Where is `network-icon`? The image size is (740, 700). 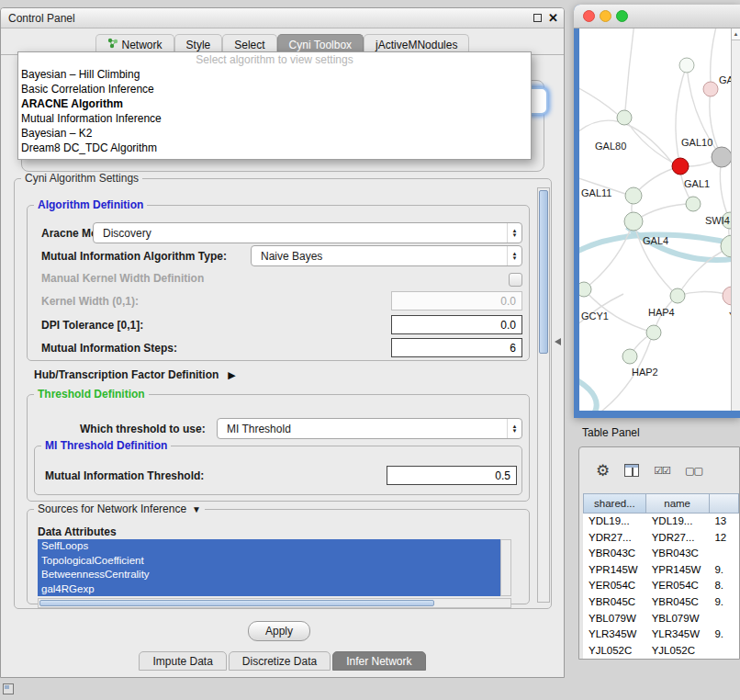 network-icon is located at coordinates (113, 44).